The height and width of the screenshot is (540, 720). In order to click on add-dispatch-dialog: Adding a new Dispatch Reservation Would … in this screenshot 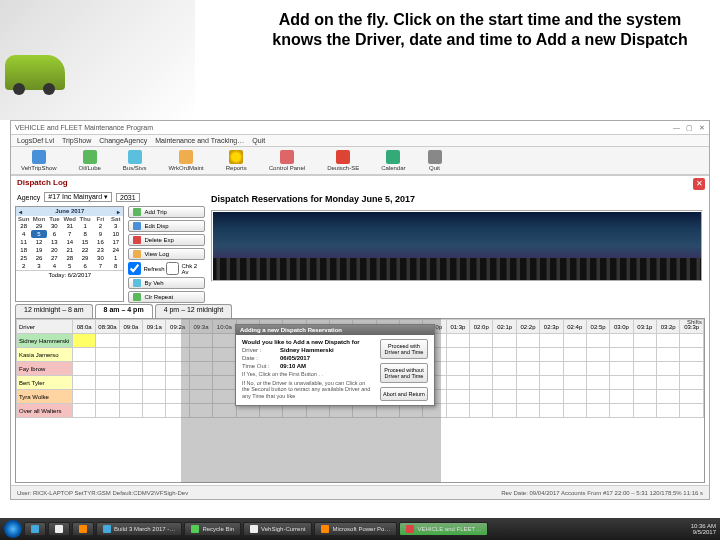, I will do `click(335, 365)`.